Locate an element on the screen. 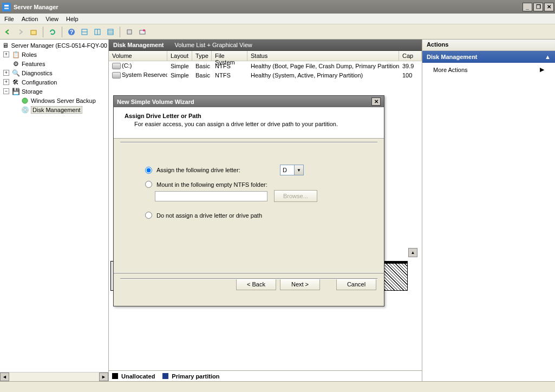 The height and width of the screenshot is (392, 555). statusbar is located at coordinates (277, 387).